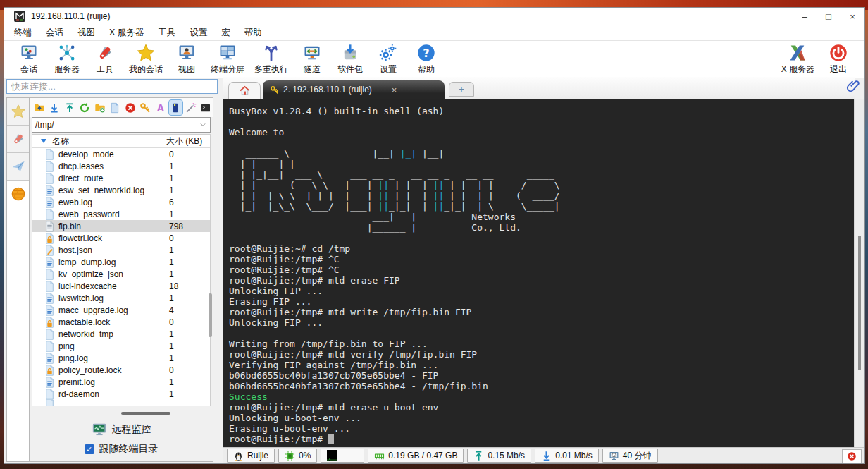  Describe the element at coordinates (121, 430) in the screenshot. I see `remote-monitor-button: 远程监控` at that location.